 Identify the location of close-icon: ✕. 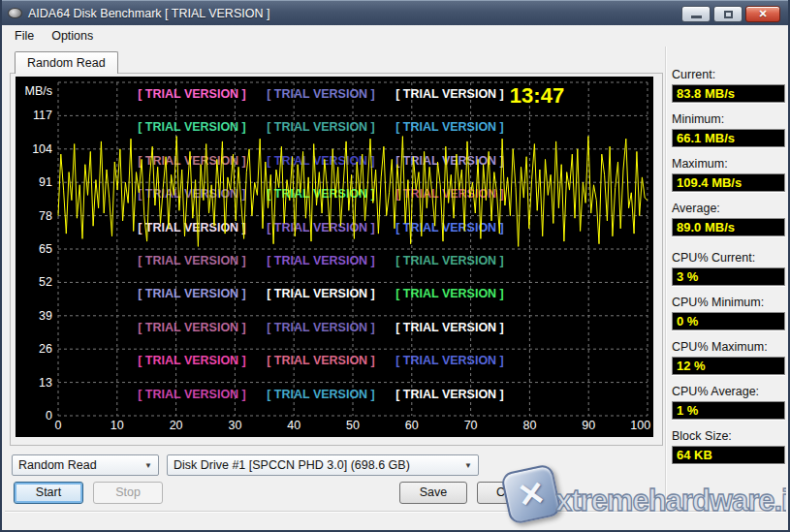
(762, 14).